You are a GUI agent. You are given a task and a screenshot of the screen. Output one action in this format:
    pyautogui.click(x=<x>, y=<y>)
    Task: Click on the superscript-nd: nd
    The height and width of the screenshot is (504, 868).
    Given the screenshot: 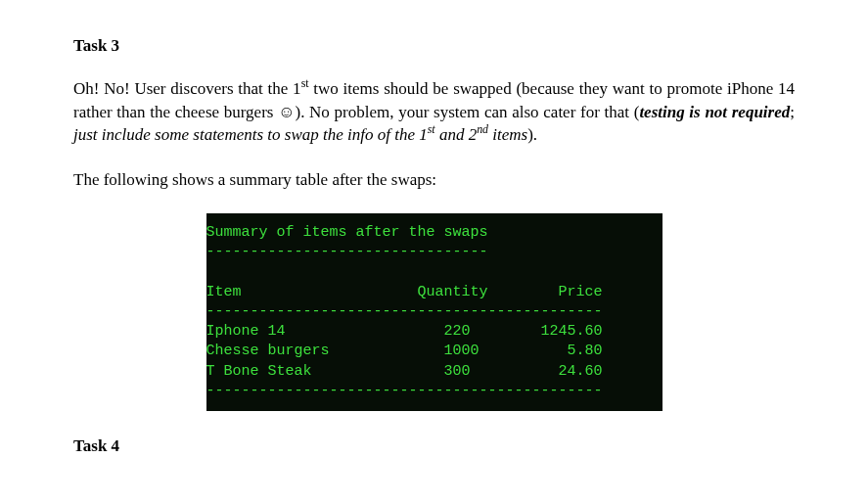 What is the action you would take?
    pyautogui.click(x=482, y=130)
    